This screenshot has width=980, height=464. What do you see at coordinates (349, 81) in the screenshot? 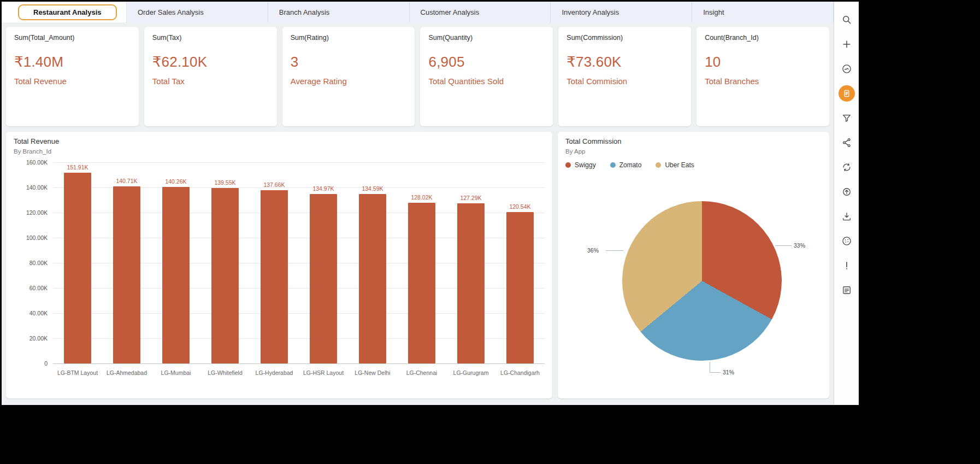
I see `kpi-label: Average Rating` at bounding box center [349, 81].